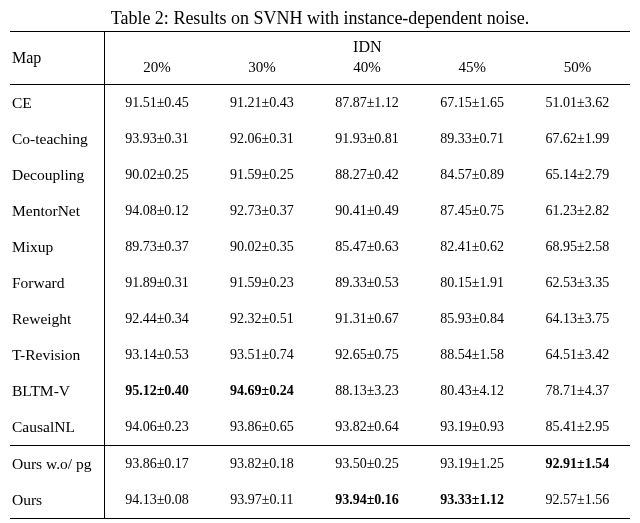  I want to click on method-cell: Co-teaching, so click(57, 139).